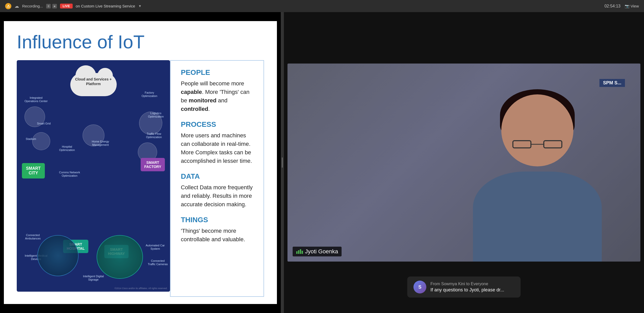  What do you see at coordinates (70, 174) in the screenshot?
I see `label-comms-network: Comms Network Optimization` at bounding box center [70, 174].